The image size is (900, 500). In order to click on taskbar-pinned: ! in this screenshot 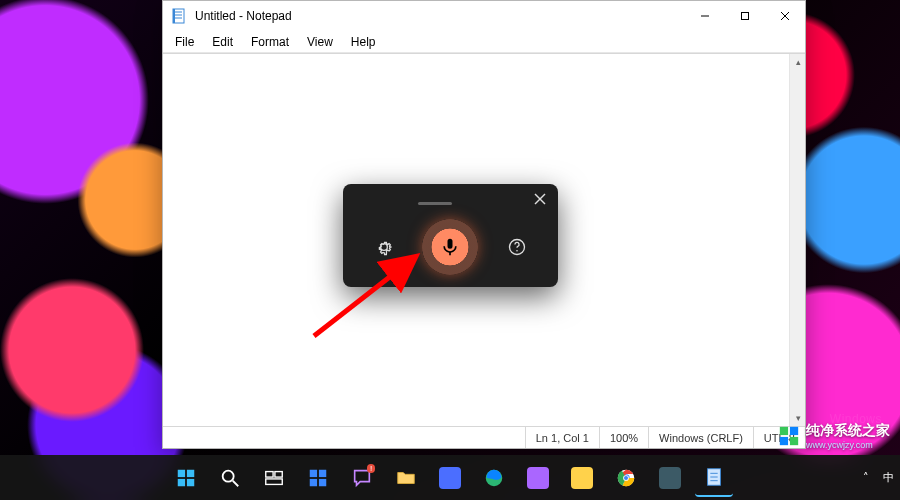, I will do `click(450, 478)`.